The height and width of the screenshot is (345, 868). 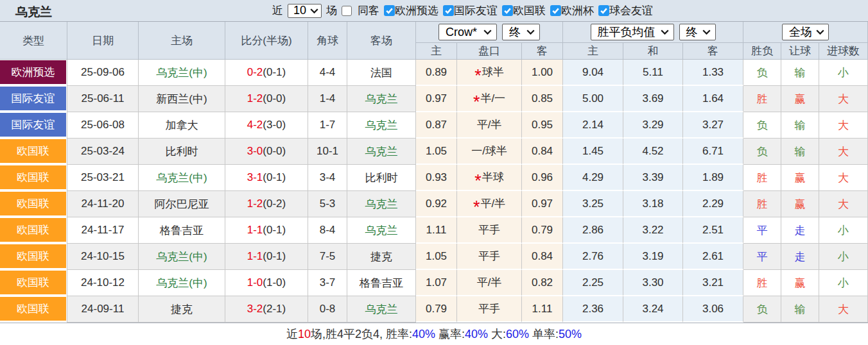 What do you see at coordinates (476, 10) in the screenshot?
I see `filter-label: 国际友谊` at bounding box center [476, 10].